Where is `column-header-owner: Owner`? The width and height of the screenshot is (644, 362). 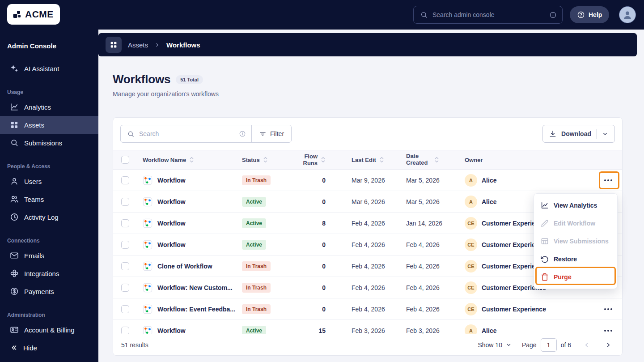 column-header-owner: Owner is located at coordinates (527, 160).